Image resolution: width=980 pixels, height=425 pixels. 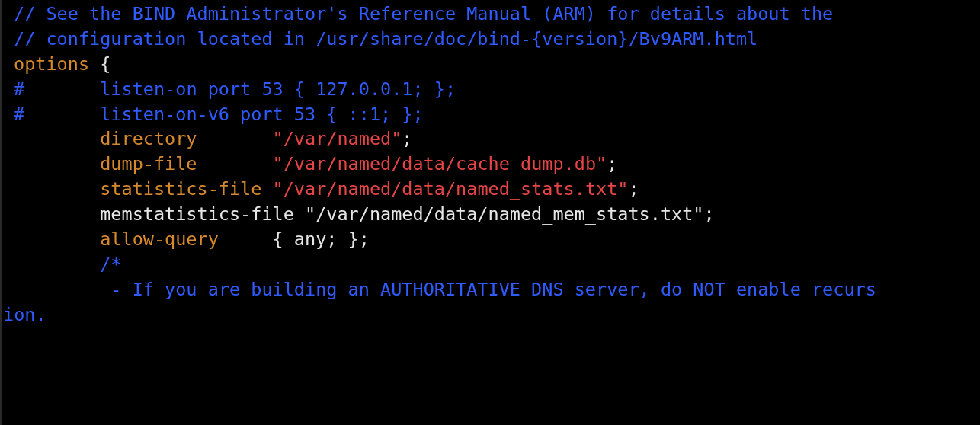 What do you see at coordinates (492, 114) in the screenshot?
I see `code-line: # listen-on-v6 port 53 { ::1; };` at bounding box center [492, 114].